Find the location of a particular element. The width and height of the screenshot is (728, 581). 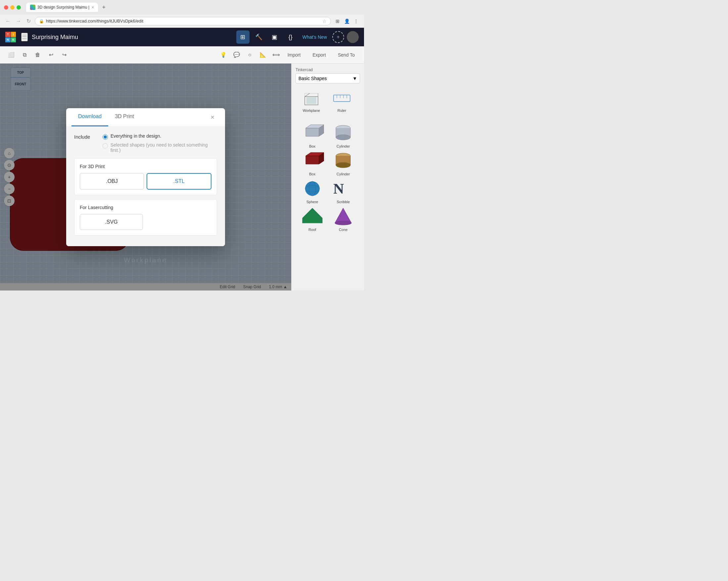

shape-item-scribble: N Scribble is located at coordinates (343, 191).